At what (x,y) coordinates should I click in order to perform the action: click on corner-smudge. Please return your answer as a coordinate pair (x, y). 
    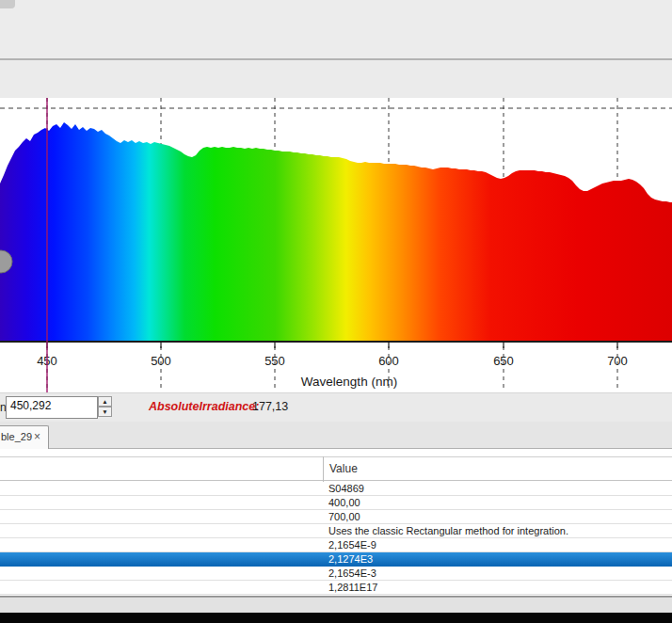
    Looking at the image, I should click on (8, 4).